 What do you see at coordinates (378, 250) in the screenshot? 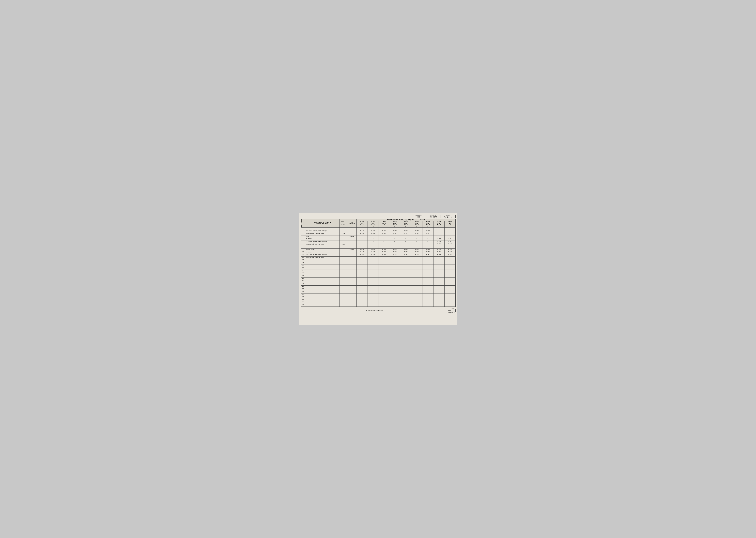
I see `table-row: 9ЦЕМЕНТ,ВСЕГО,Т:5730000.2420.2380.2340.2…` at bounding box center [378, 250].